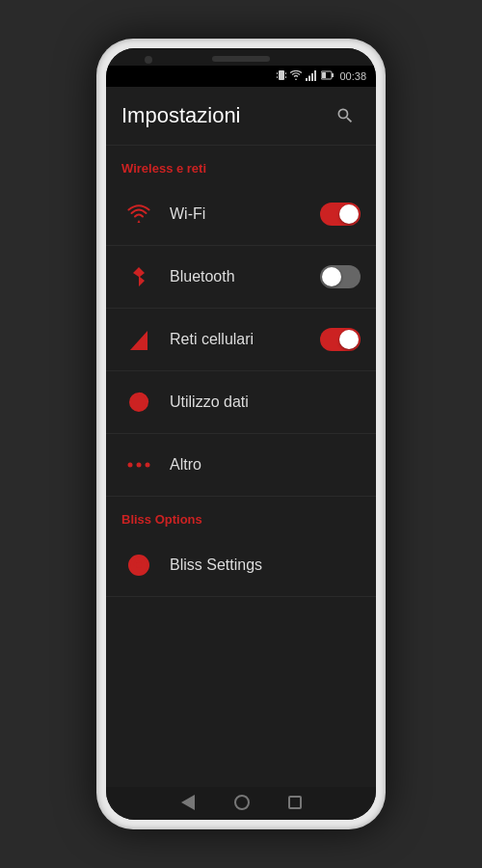  What do you see at coordinates (245, 277) in the screenshot?
I see `bluetooth-label: Bluetooth` at bounding box center [245, 277].